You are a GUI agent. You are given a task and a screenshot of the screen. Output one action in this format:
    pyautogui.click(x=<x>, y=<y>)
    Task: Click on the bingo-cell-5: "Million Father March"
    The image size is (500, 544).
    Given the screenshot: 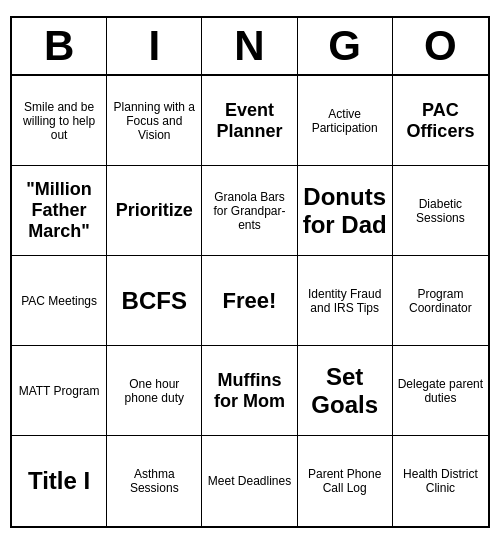 What is the action you would take?
    pyautogui.click(x=60, y=211)
    